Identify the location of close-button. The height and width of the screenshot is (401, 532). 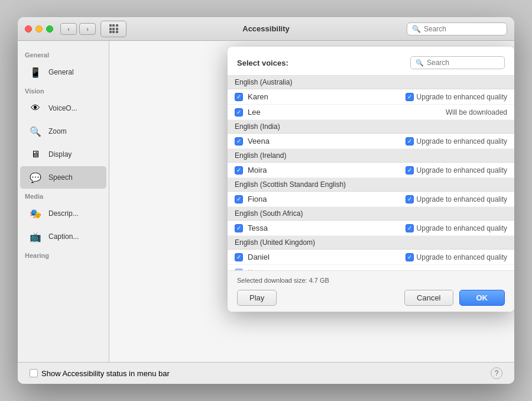
(28, 29).